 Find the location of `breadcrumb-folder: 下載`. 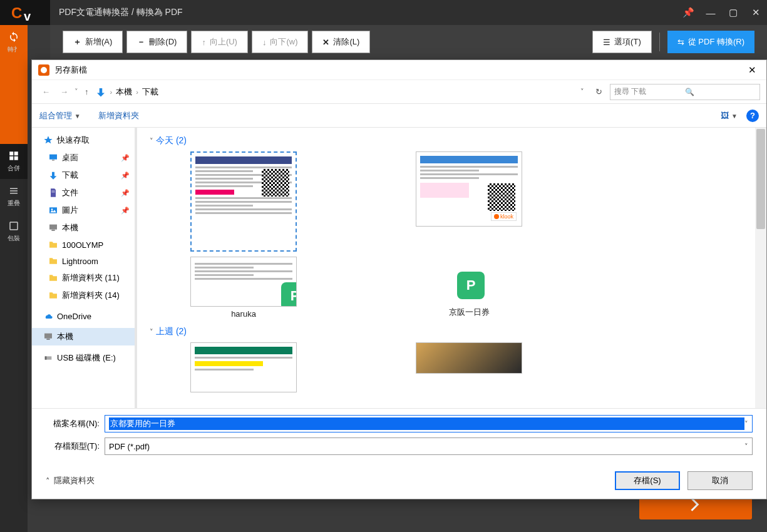

breadcrumb-folder: 下載 is located at coordinates (150, 92).